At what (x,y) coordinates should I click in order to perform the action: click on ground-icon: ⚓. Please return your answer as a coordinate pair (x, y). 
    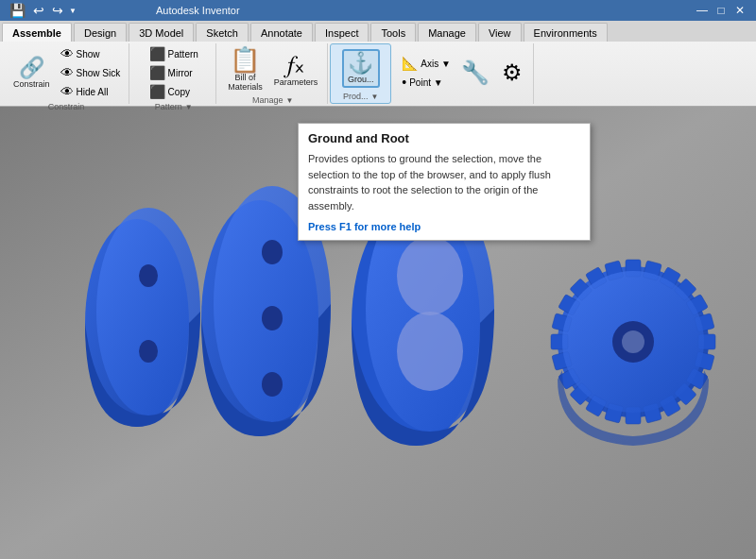
    Looking at the image, I should click on (361, 63).